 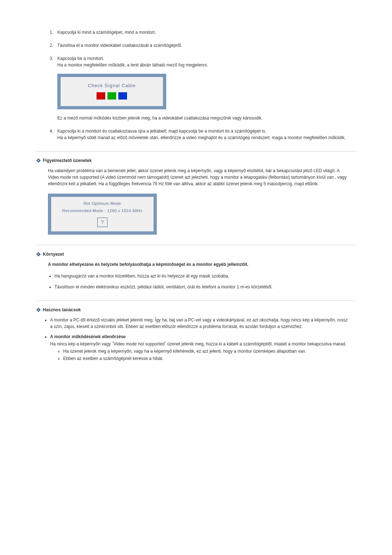 What do you see at coordinates (198, 281) in the screenshot?
I see `environment-list: Ha hangsugárzó van a monitor közelében, …` at bounding box center [198, 281].